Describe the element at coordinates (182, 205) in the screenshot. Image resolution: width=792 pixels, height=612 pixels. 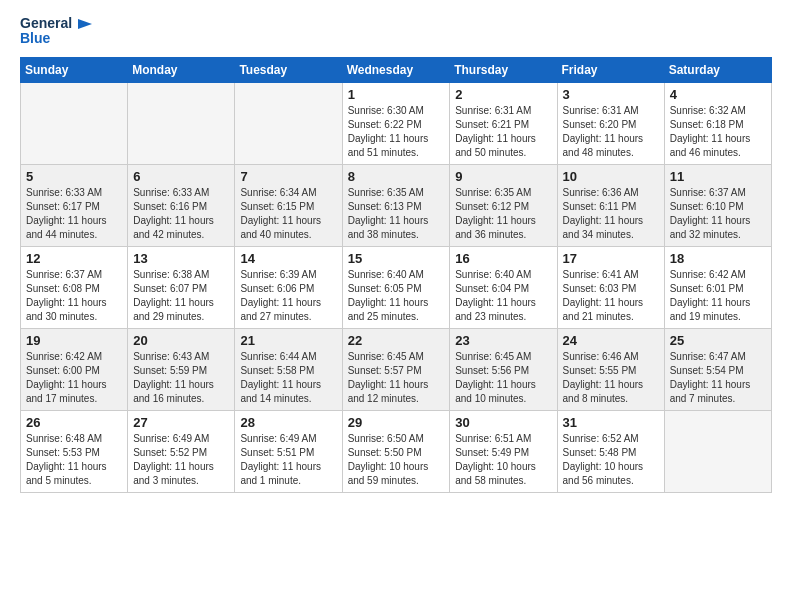
I see `calendar-cell: 6Sunrise: 6:33 AM Sunset: 6:16 PM Daylig…` at that location.